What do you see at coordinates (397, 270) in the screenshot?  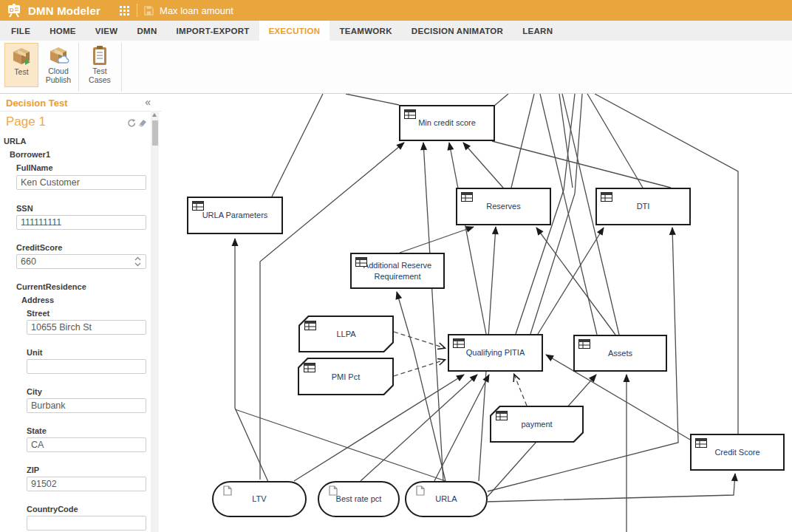 I see `node-additional-reserve-requirement: Additional Reserve Requirement` at bounding box center [397, 270].